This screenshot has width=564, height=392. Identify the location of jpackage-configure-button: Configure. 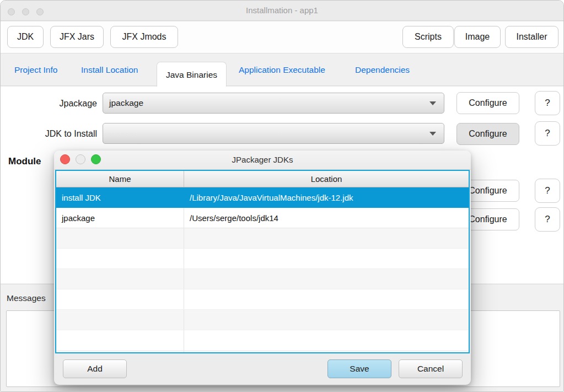
(488, 103).